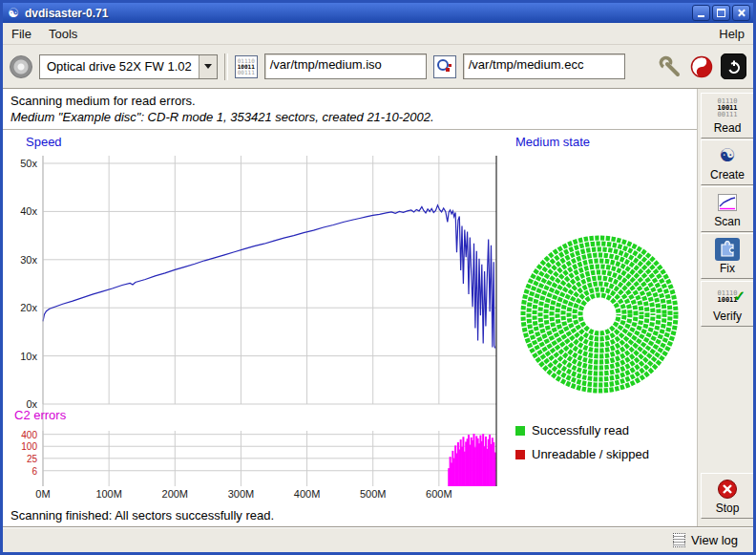  Describe the element at coordinates (378, 67) in the screenshot. I see `toolbar: Optical drive 52X FW 1.02 01110 10011 00…` at that location.